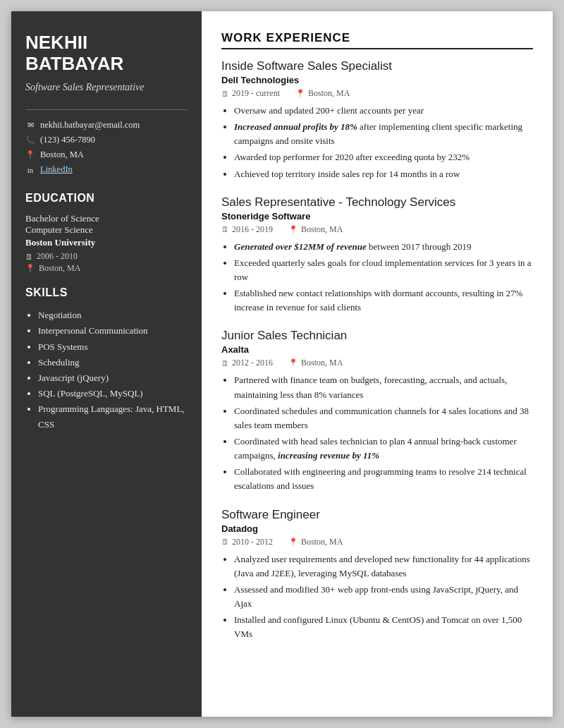  What do you see at coordinates (30, 268) in the screenshot?
I see `location-edu-icon: 📍` at bounding box center [30, 268].